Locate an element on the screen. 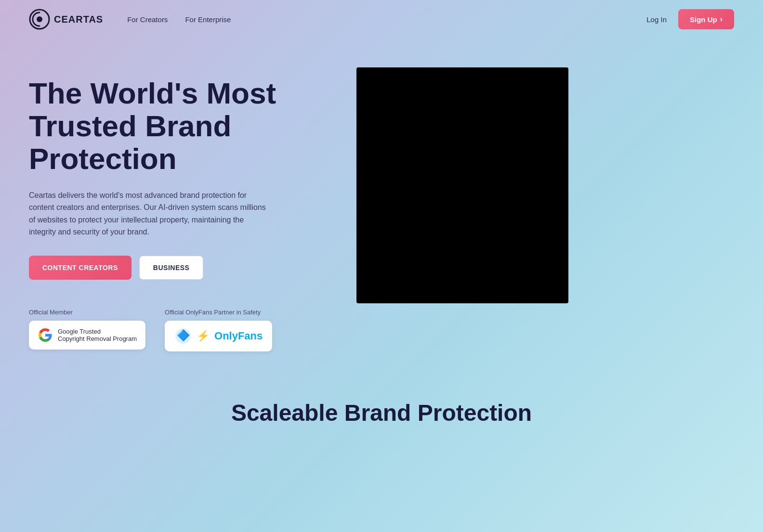 The image size is (763, 532). onlyfans-trust-label: Official OnlyFans Partner in Safety is located at coordinates (219, 312).